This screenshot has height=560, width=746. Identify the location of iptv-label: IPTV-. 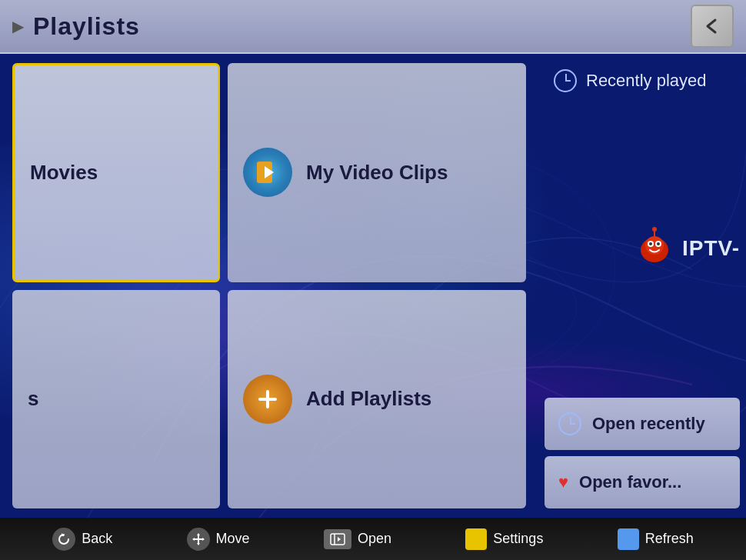
(711, 248).